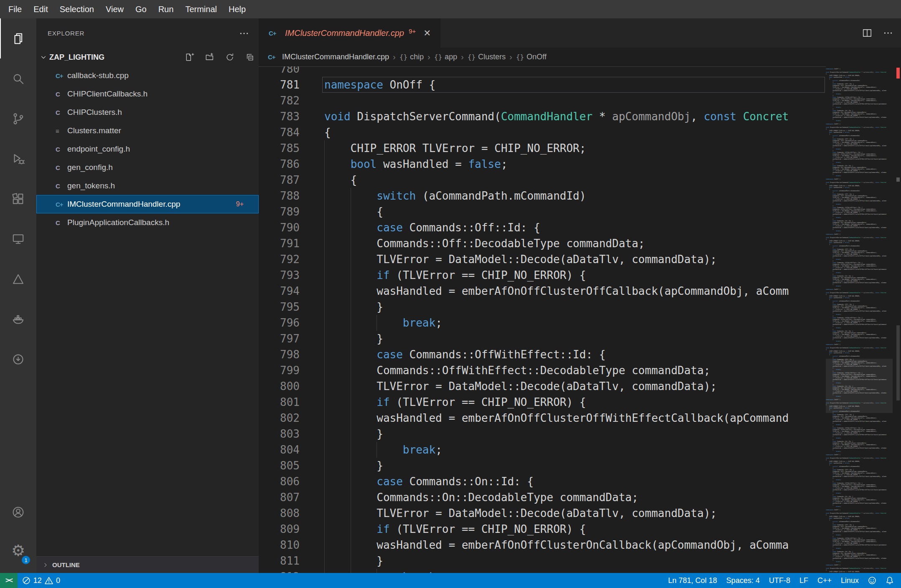  I want to click on file-endpoint_config.h: Cendpoint_config.h, so click(148, 149).